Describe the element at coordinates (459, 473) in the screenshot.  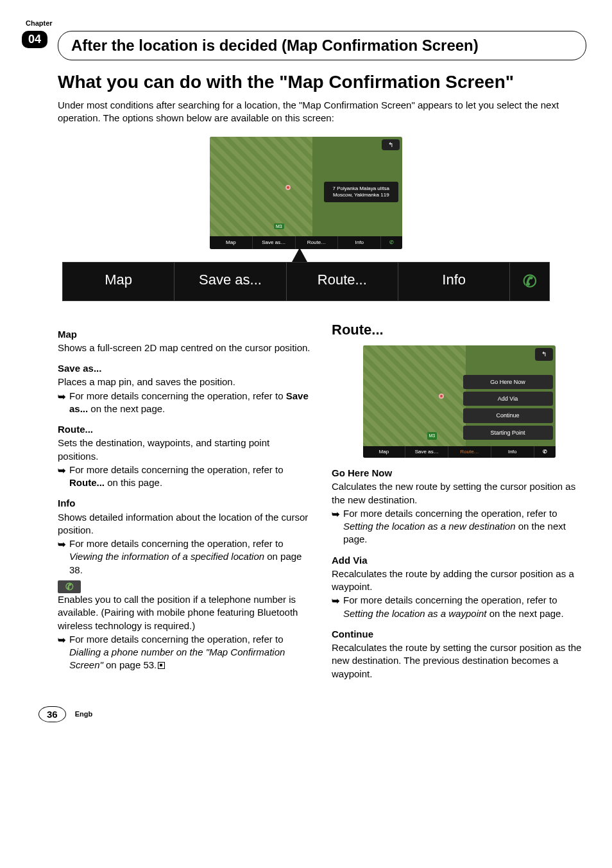
I see `go-here-now-heading: Go Here Now` at that location.